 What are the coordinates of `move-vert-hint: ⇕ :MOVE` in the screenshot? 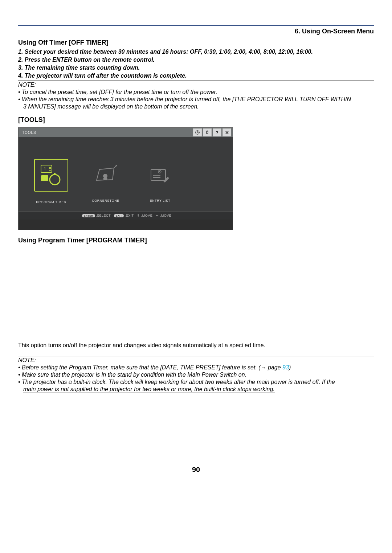 It's located at (144, 216).